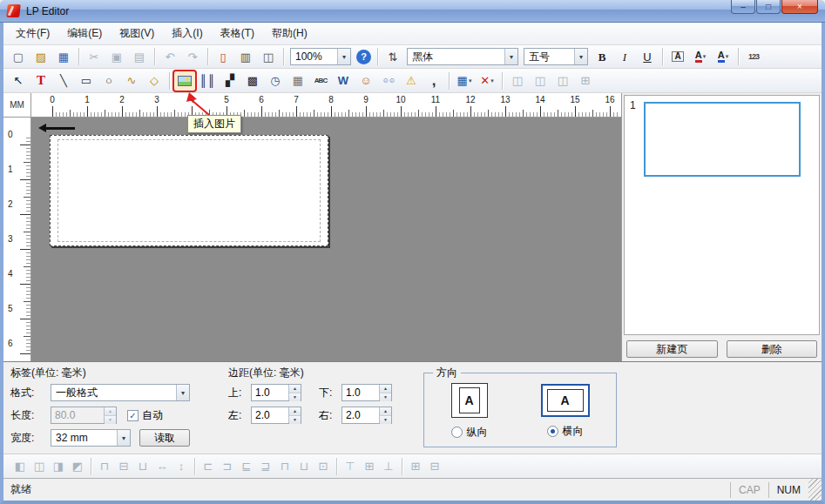 This screenshot has height=504, width=825. What do you see at coordinates (366, 81) in the screenshot?
I see `user-icon: ☺` at bounding box center [366, 81].